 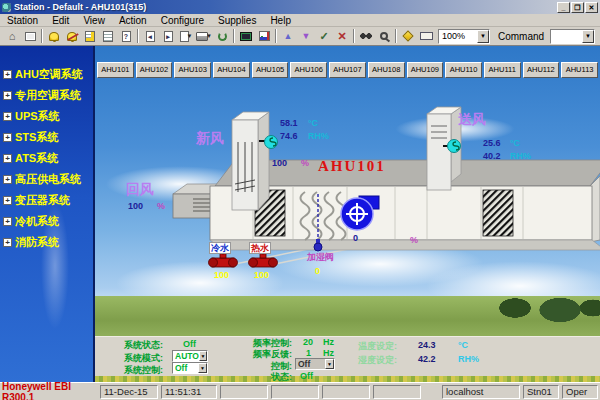 What do you see at coordinates (328, 342) in the screenshot?
I see `freq-control-unit: Hz` at bounding box center [328, 342].